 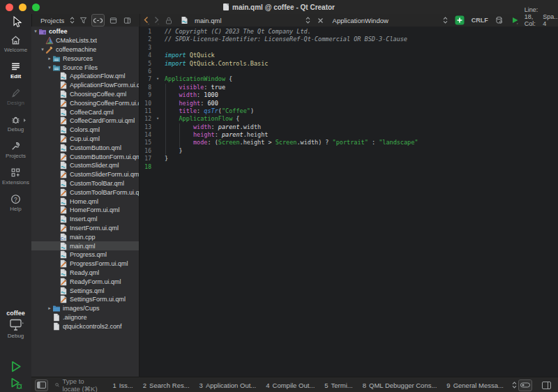 What do you see at coordinates (349, 56) in the screenshot?
I see `code-line-4: 4 import QtQuick` at bounding box center [349, 56].